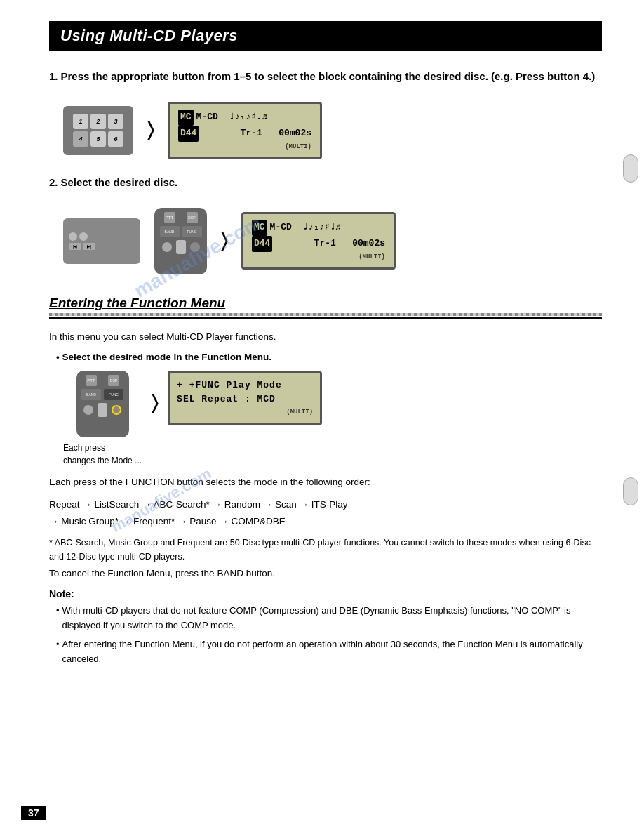 The width and height of the screenshot is (644, 834). I want to click on lcd-d44-badge-1: D44, so click(188, 133).